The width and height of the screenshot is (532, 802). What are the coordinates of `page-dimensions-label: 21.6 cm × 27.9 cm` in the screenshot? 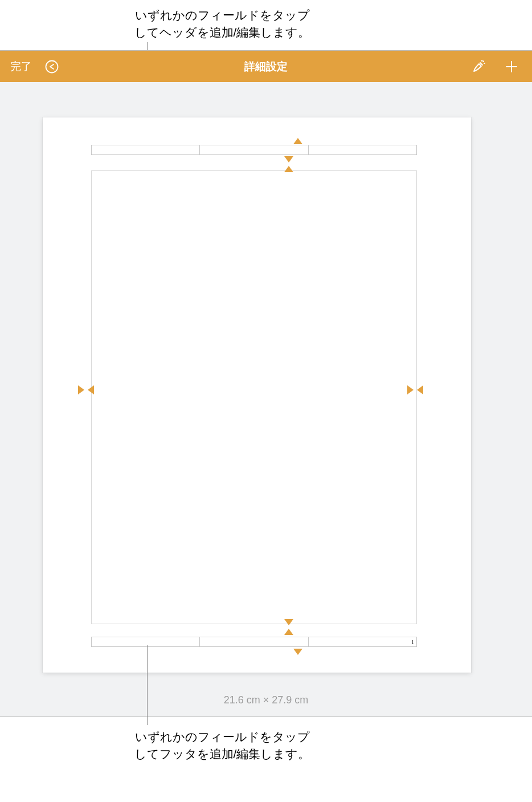 It's located at (266, 700).